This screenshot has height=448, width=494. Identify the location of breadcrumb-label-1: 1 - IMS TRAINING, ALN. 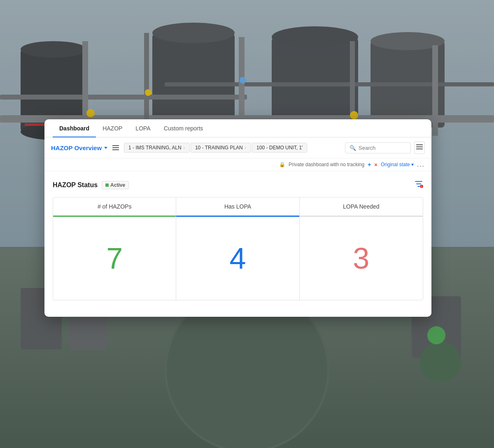
(155, 148).